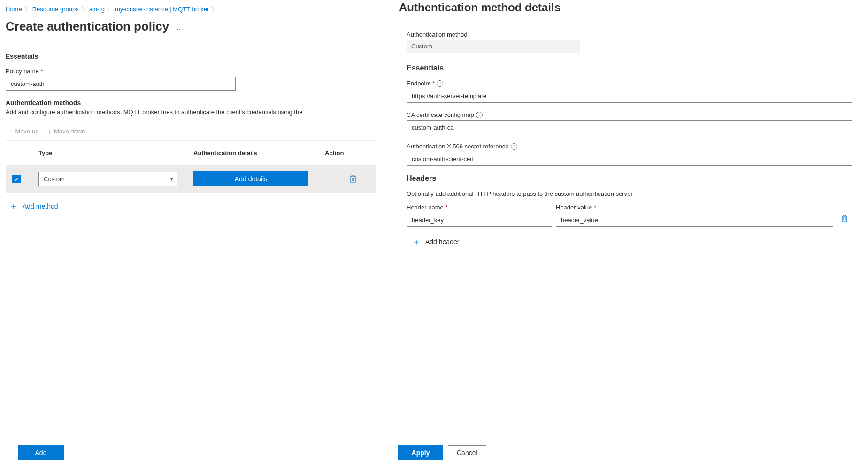  I want to click on policy-name-label: Policy name*, so click(191, 71).